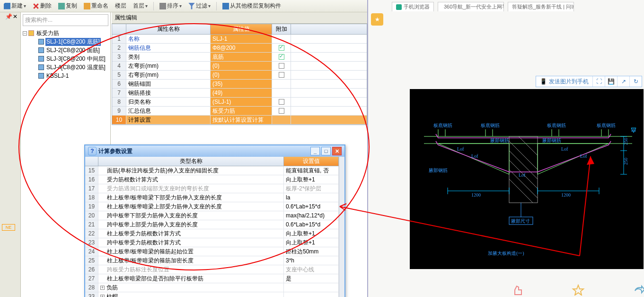  What do you see at coordinates (212, 189) in the screenshot?
I see `calc-param-row: 17受力筋遇洞口或端部无支座时的弯折长度板厚-2*保护层` at bounding box center [212, 189].